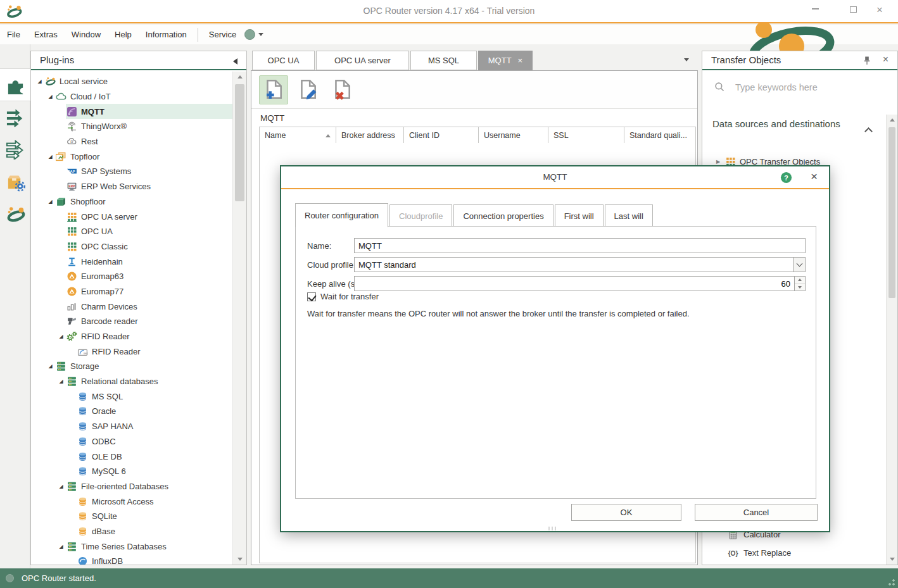  Describe the element at coordinates (132, 366) in the screenshot. I see `tree-item-storage: ◢Storage` at that location.